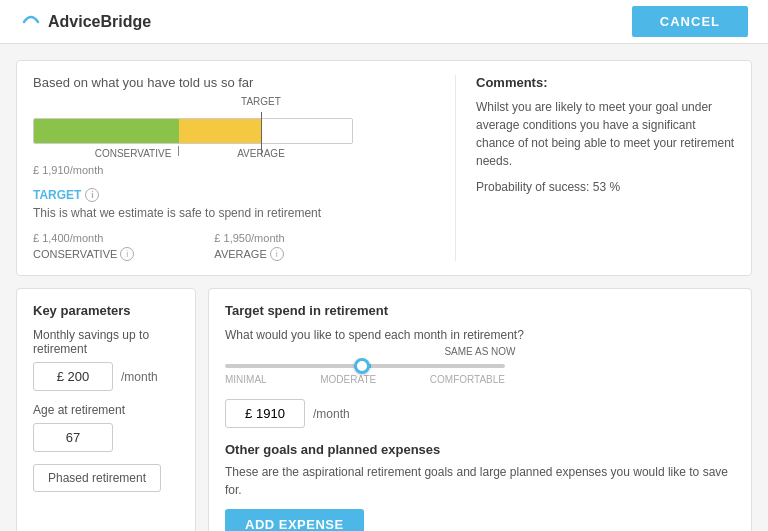  Describe the element at coordinates (100, 22) in the screenshot. I see `logo-text: AdviceBridge` at that location.